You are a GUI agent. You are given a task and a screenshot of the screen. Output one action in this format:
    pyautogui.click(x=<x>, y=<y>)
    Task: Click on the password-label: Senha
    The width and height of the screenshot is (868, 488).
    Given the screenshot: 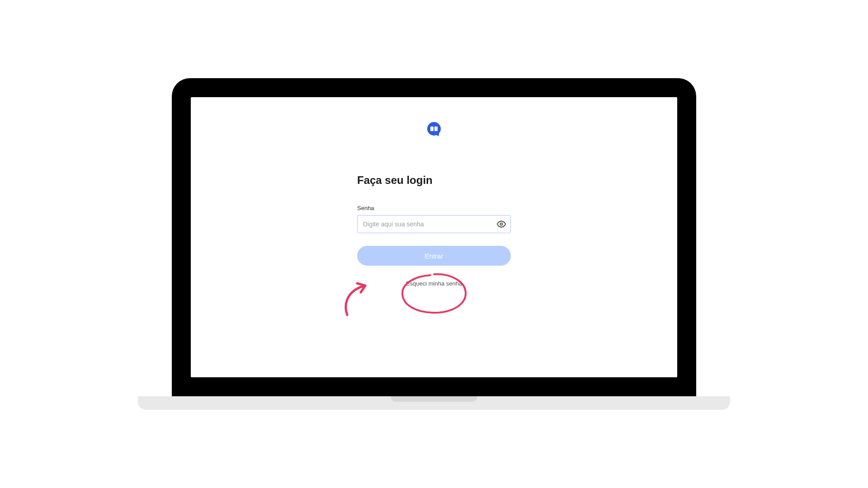 What is the action you would take?
    pyautogui.click(x=366, y=208)
    